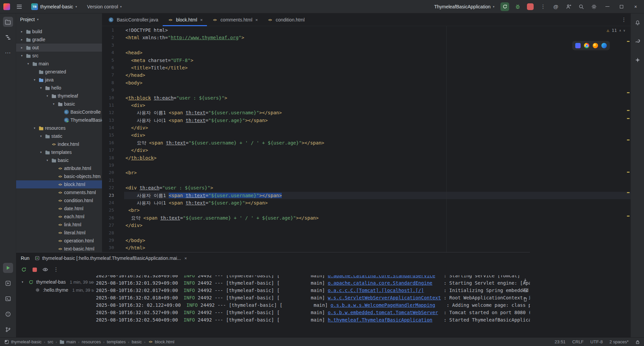 Image resolution: width=644 pixels, height=346 pixels. I want to click on chrome-browser-icon, so click(587, 46).